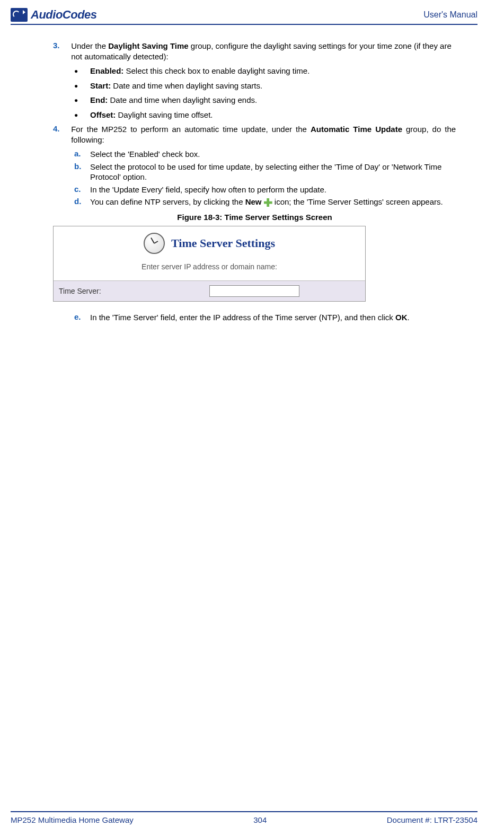 The image size is (504, 835). I want to click on step-number: 4., so click(61, 128).